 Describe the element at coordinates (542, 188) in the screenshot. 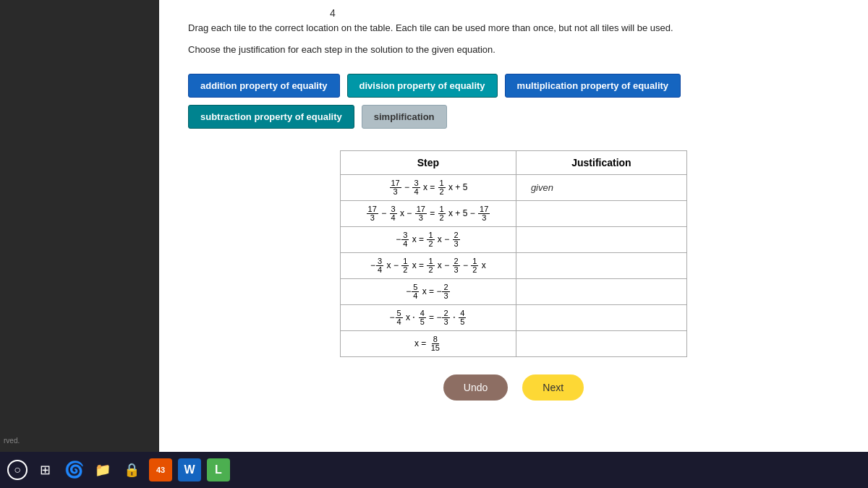

I see `given-label: given` at that location.